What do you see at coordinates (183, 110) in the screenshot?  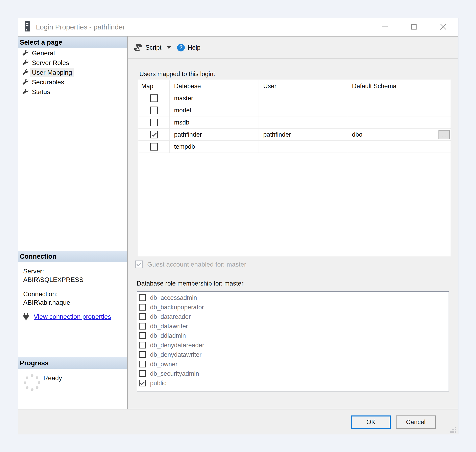 I see `database-name: model` at bounding box center [183, 110].